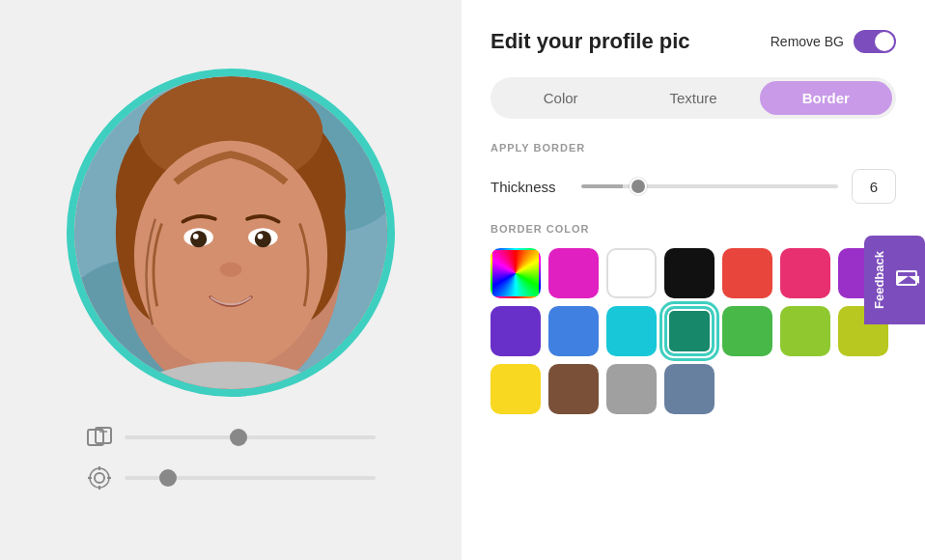 Image resolution: width=925 pixels, height=560 pixels. I want to click on color-grid, so click(693, 331).